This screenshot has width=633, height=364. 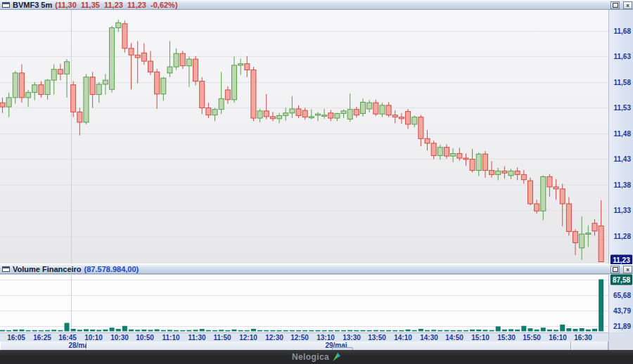 I want to click on volume-axis-label: 21,89, so click(x=622, y=326).